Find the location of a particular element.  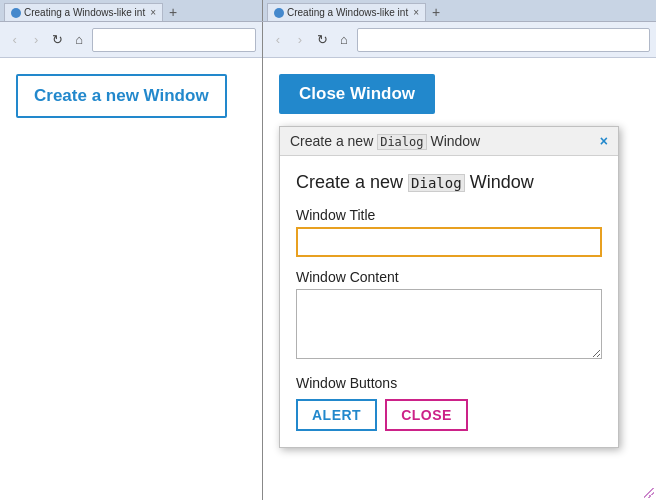

left-new-tab-button: + is located at coordinates (173, 12).